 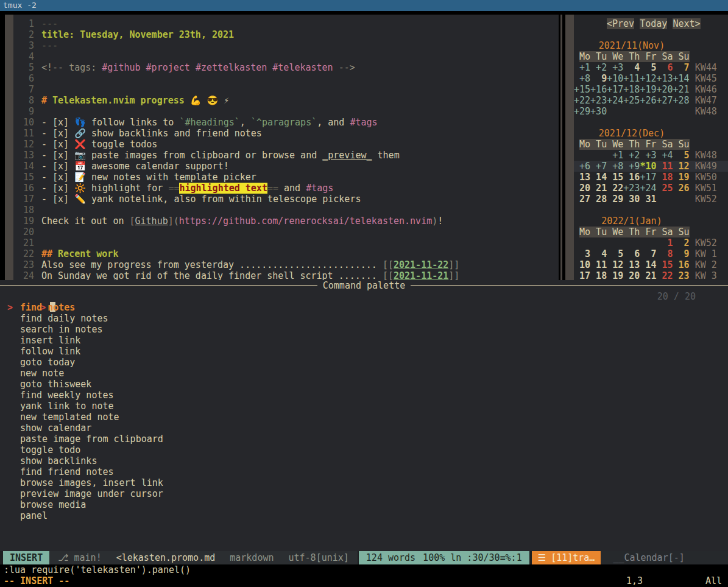 I want to click on editor-line: 19Check it out on [Github](https://githu…, so click(x=286, y=221).